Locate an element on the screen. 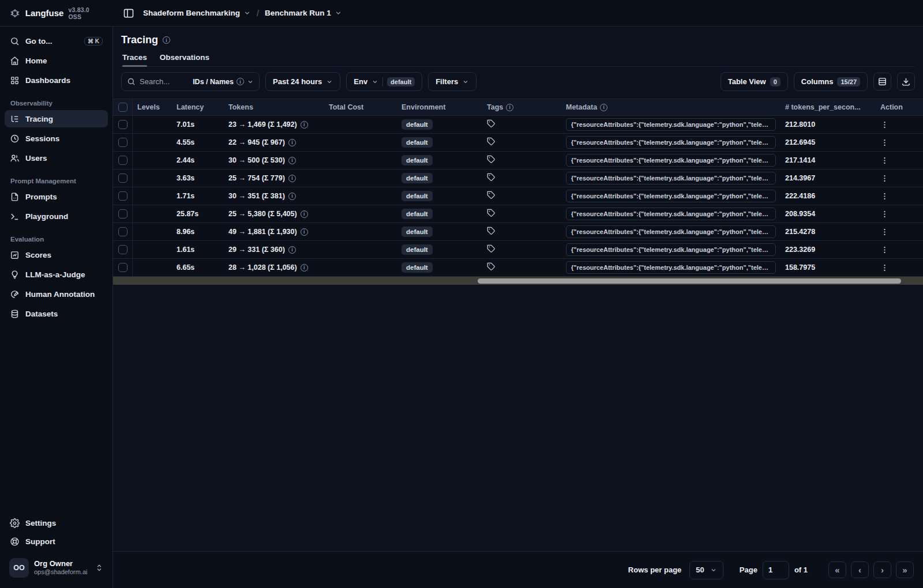 The height and width of the screenshot is (588, 923). export-button is located at coordinates (906, 82).